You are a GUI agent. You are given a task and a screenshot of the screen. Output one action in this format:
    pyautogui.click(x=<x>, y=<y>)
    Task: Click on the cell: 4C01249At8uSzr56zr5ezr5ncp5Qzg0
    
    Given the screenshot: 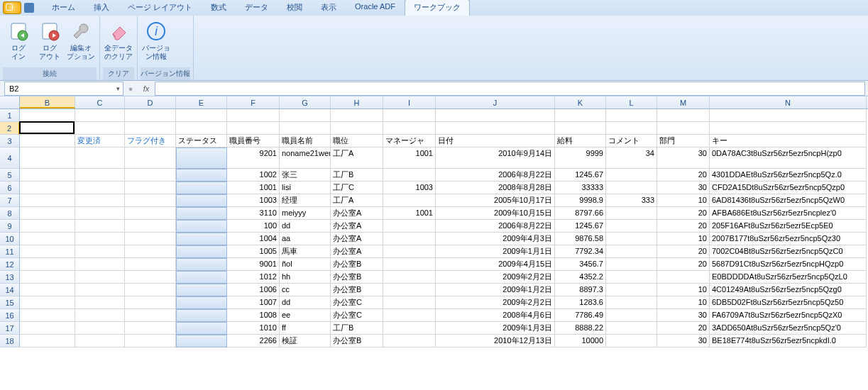 What is the action you would take?
    pyautogui.click(x=788, y=290)
    